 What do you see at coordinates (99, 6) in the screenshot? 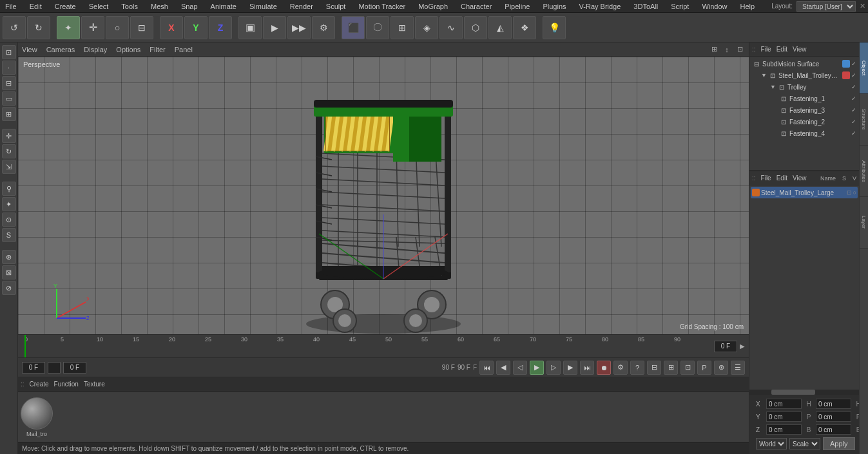
I see `menu-select: Select` at bounding box center [99, 6].